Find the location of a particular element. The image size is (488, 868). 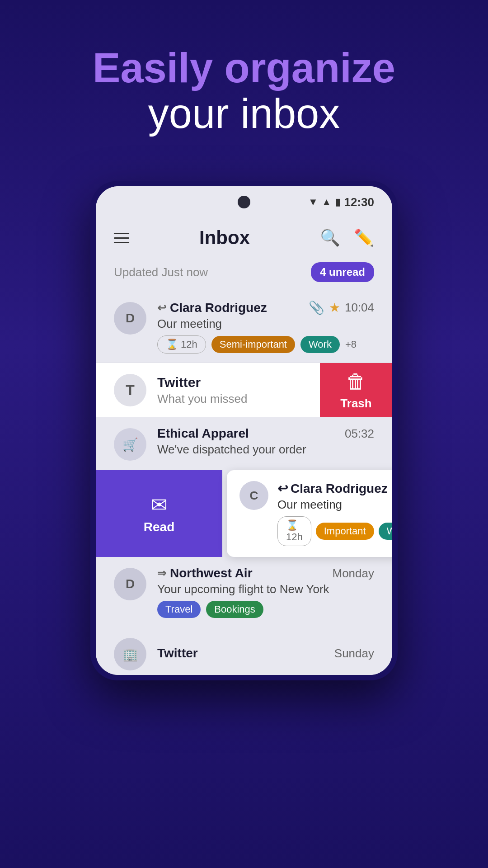

read-action-button: ✉ Read is located at coordinates (159, 514).